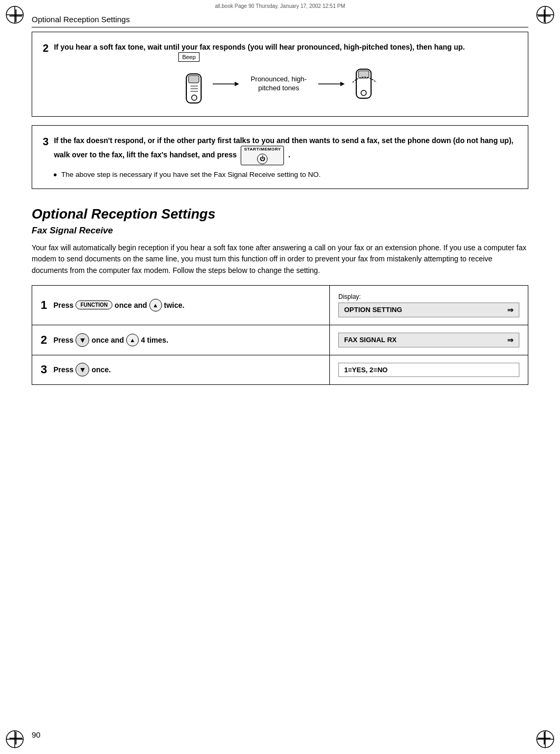 The height and width of the screenshot is (754, 560). I want to click on tones-label: Pronounced, high-pitched tones, so click(279, 84).